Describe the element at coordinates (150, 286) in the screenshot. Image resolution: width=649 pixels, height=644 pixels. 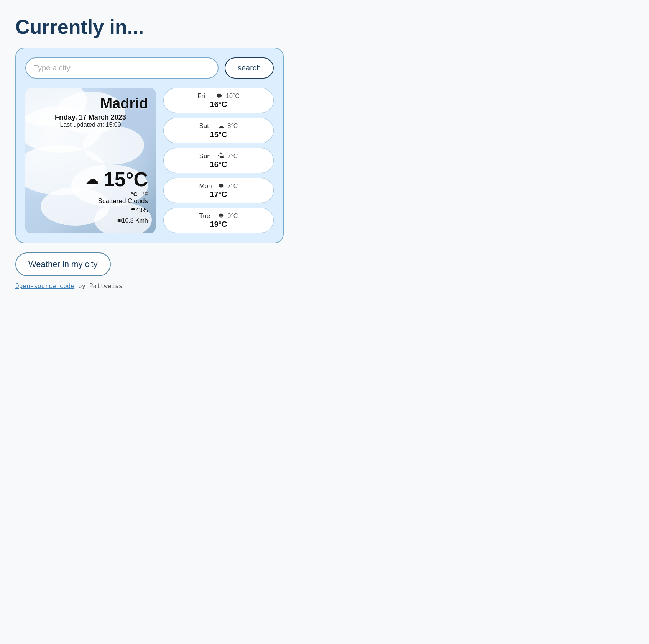
I see `footer: Open-source code by Pattweiss` at that location.